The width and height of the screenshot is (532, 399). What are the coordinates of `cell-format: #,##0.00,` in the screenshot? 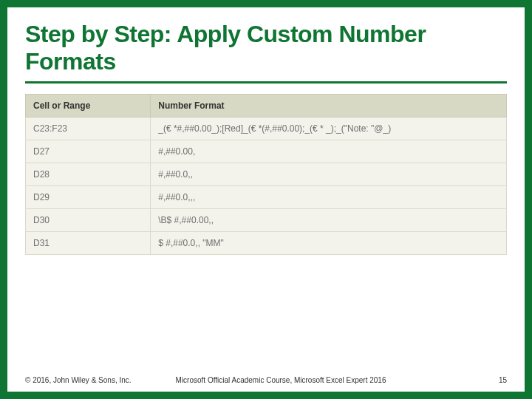 It's located at (329, 151).